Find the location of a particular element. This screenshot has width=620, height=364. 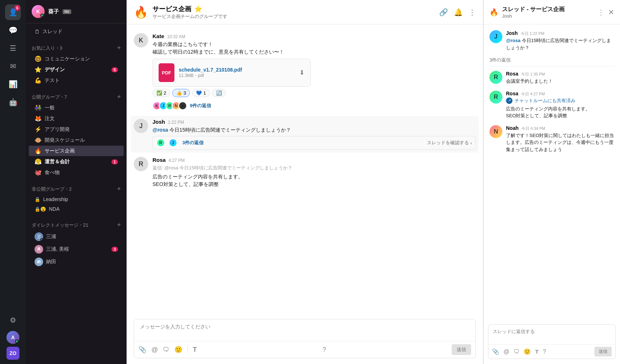

thread-rosa-avatar-1: R is located at coordinates (496, 77).